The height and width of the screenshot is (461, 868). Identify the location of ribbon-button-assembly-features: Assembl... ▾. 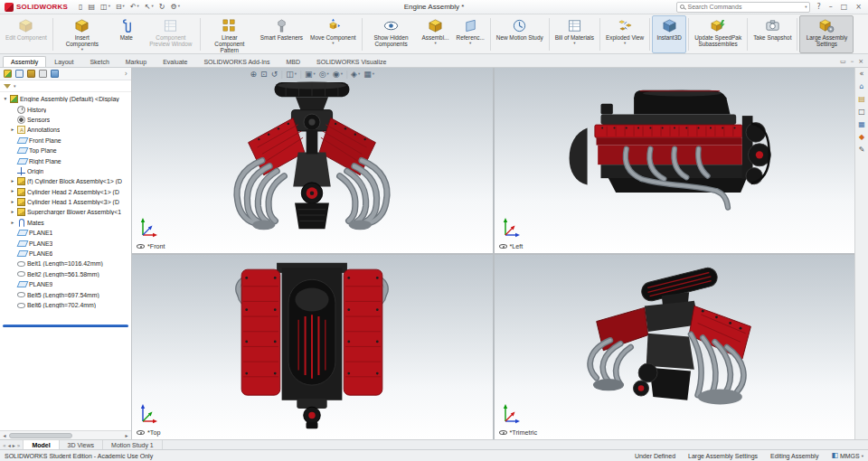
(436, 34).